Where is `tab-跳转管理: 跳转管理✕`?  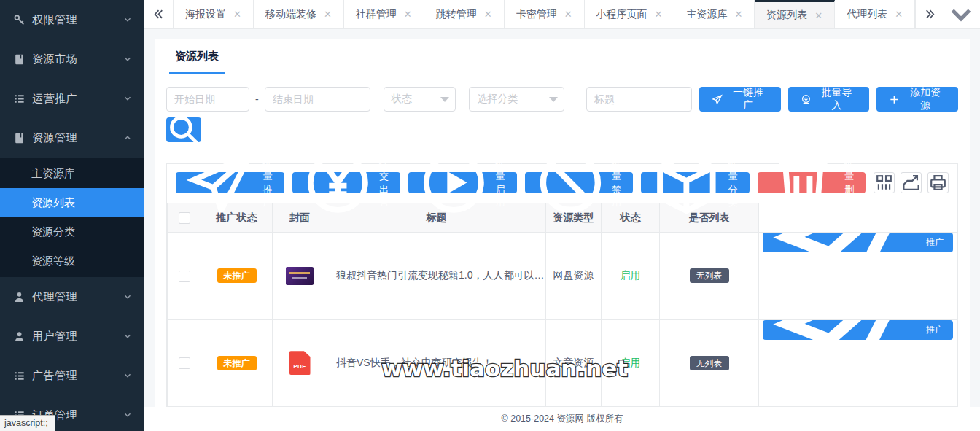
tab-跳转管理: 跳转管理✕ is located at coordinates (464, 15).